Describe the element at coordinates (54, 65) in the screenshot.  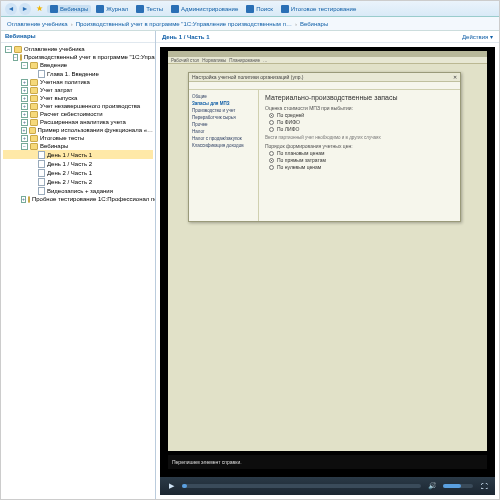
I see `tree-label: Введение` at that location.